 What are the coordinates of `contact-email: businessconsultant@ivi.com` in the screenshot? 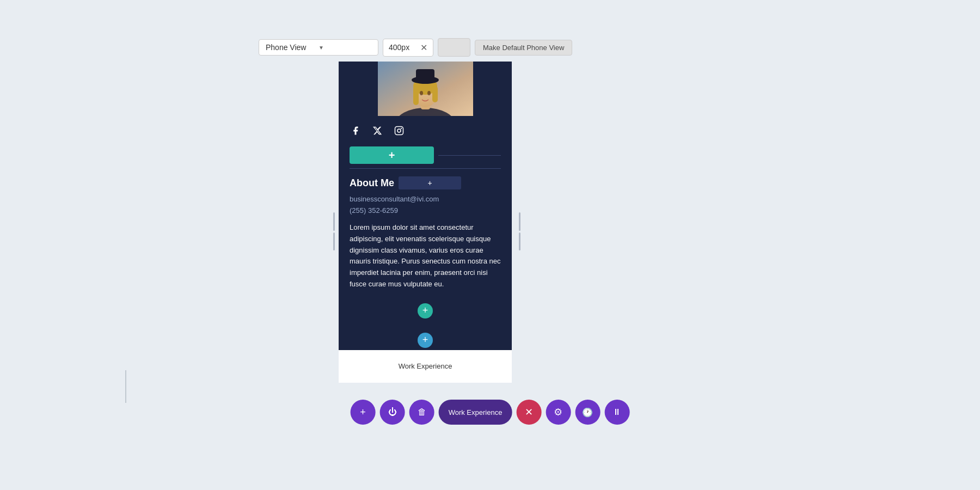 It's located at (425, 199).